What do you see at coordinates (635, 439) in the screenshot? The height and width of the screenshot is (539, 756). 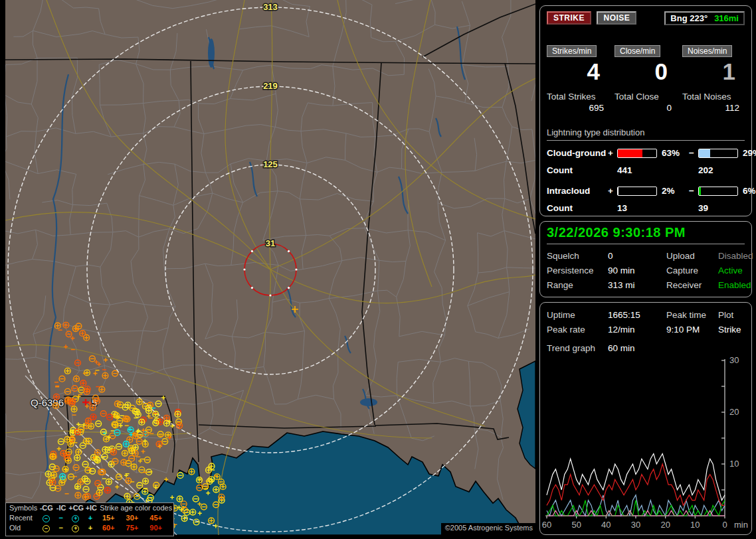 I see `trend-axes` at bounding box center [635, 439].